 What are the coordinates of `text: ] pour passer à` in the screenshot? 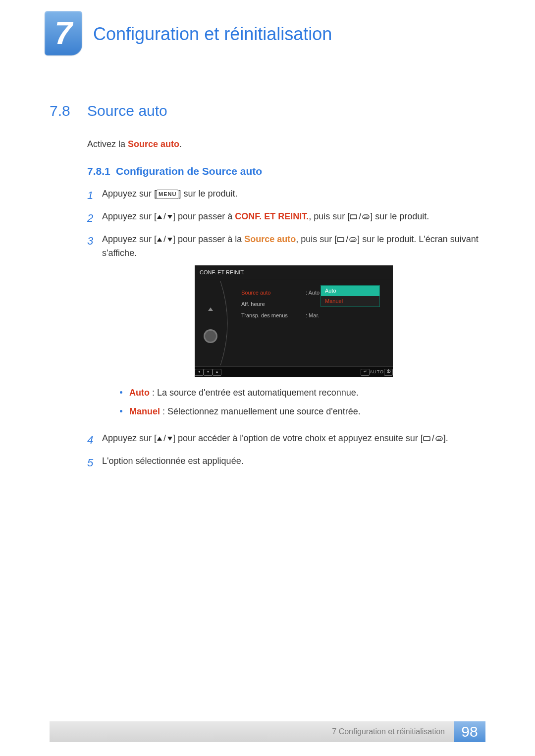 It's located at (204, 216).